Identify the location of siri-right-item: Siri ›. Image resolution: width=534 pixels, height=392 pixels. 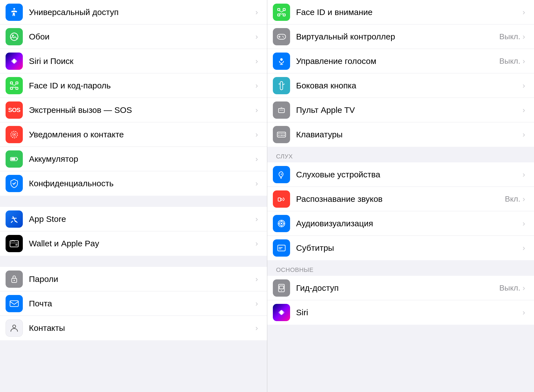
(401, 312).